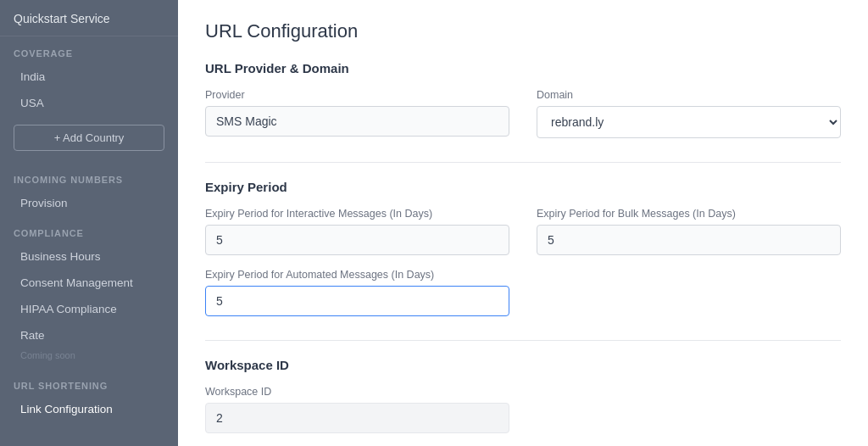 The height and width of the screenshot is (446, 868). I want to click on expiry-automated-label: Expiry Period for Automated Messages (In…, so click(358, 275).